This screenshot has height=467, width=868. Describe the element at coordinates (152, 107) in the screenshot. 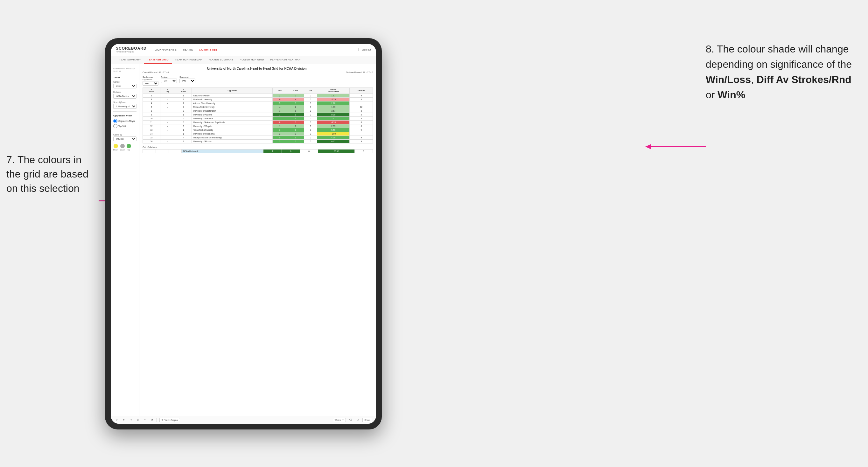

I see `cell-rank: 6` at that location.